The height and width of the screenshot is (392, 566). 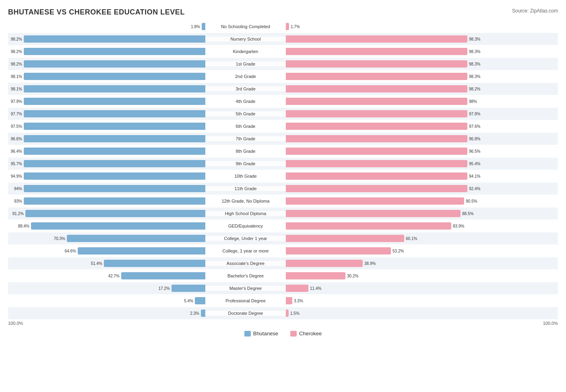 What do you see at coordinates (15, 201) in the screenshot?
I see `left-bar-value: 93%` at bounding box center [15, 201].